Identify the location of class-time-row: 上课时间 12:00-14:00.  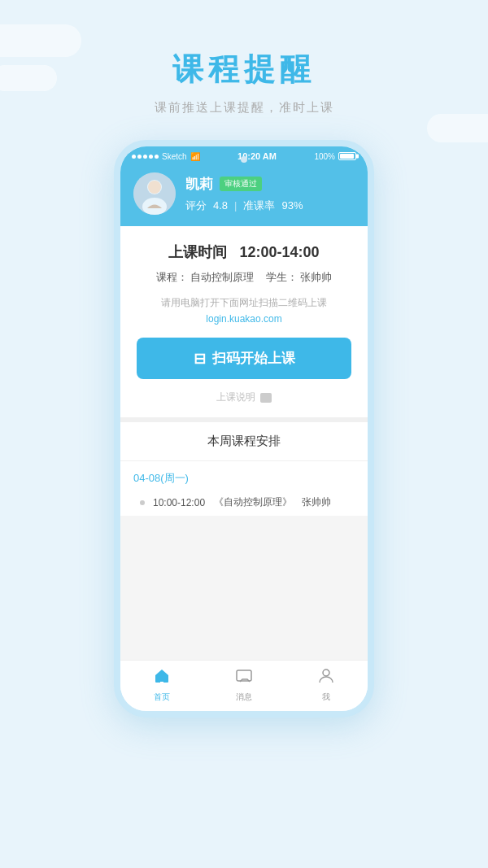
(244, 252).